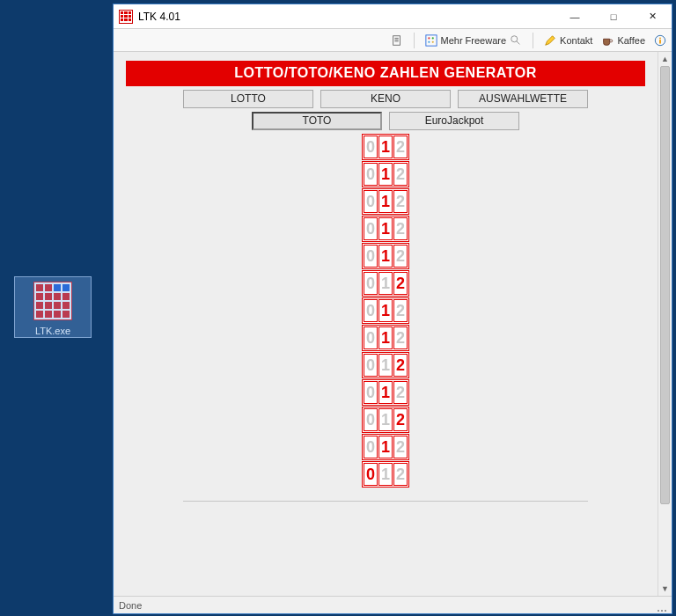  Describe the element at coordinates (662, 605) in the screenshot. I see `resize-grip` at that location.